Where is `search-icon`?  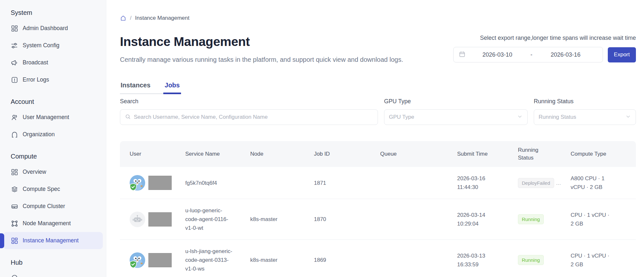 search-icon is located at coordinates (128, 117).